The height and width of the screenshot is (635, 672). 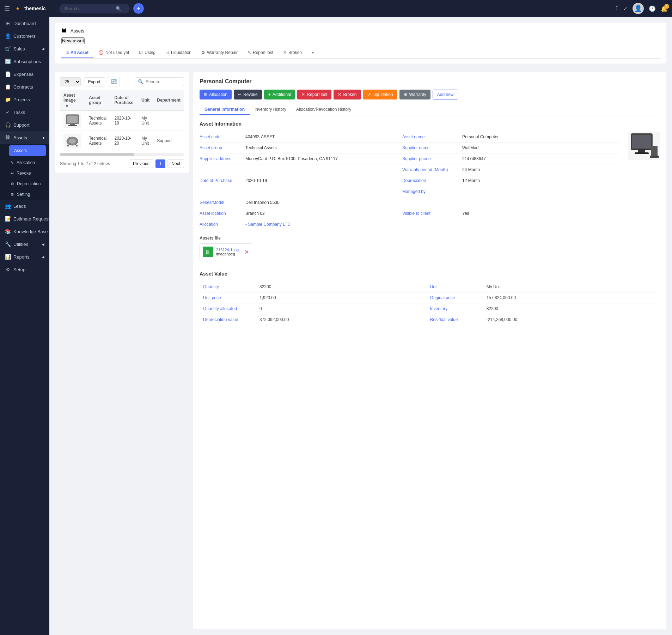 What do you see at coordinates (147, 53) in the screenshot?
I see `tab-using: ☑ Using` at bounding box center [147, 53].